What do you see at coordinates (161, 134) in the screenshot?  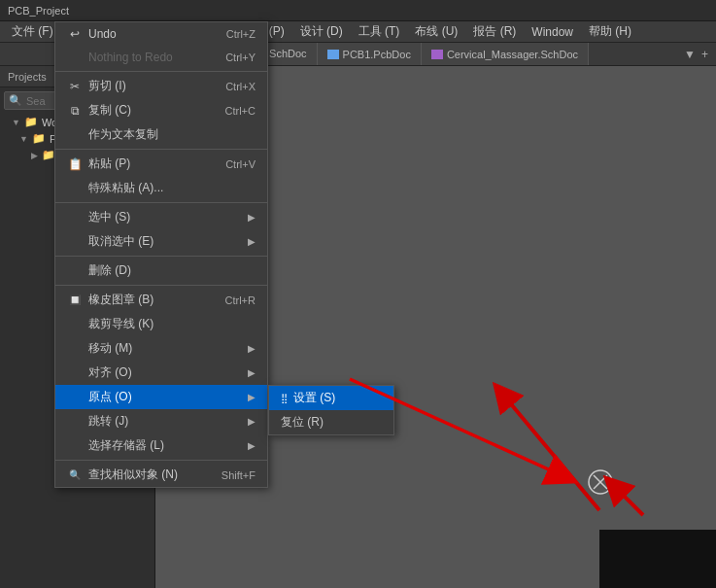 I see `menu-copy-text: 作为文本复制` at bounding box center [161, 134].